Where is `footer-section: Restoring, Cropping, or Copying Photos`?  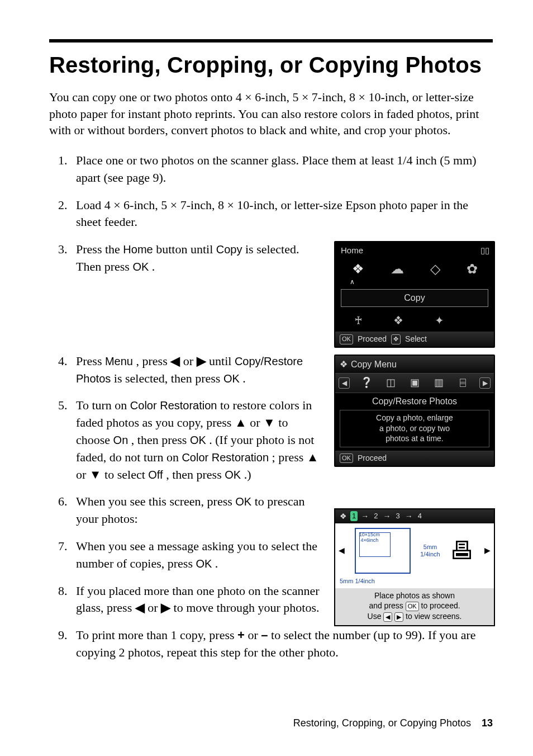
footer-section: Restoring, Cropping, or Copying Photos is located at coordinates (382, 723).